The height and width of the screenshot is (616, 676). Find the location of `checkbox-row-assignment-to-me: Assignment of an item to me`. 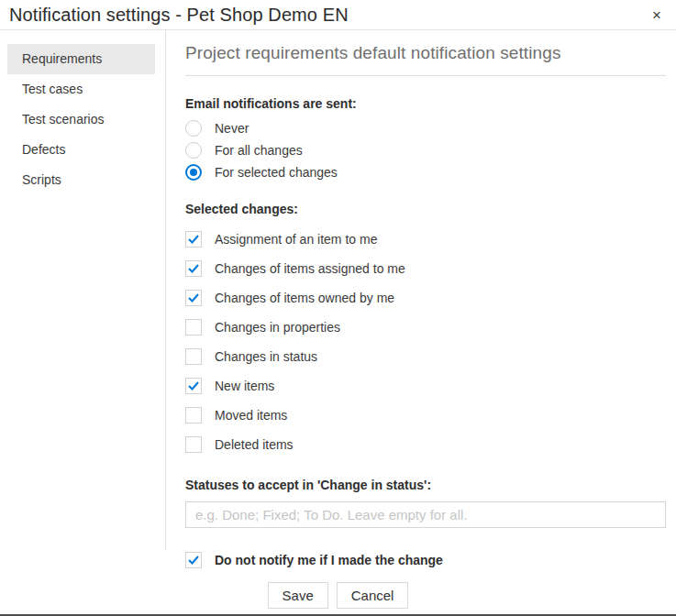

checkbox-row-assignment-to-me: Assignment of an item to me is located at coordinates (426, 239).